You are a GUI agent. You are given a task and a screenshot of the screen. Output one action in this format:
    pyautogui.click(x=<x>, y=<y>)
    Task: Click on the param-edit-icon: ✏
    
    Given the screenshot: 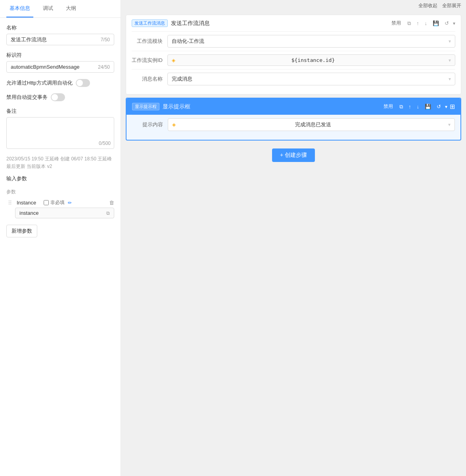 What is the action you would take?
    pyautogui.click(x=70, y=203)
    